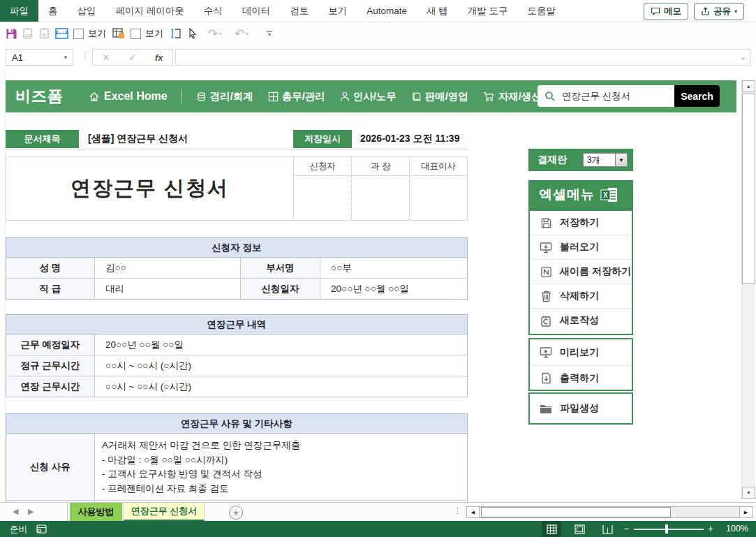 The image size is (756, 537). I want to click on ready-status: 준비, so click(18, 529).